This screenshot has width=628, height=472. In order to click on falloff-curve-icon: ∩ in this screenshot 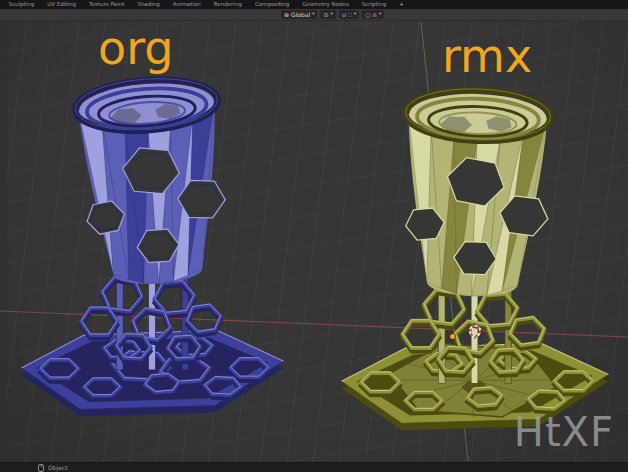, I will do `click(374, 15)`.